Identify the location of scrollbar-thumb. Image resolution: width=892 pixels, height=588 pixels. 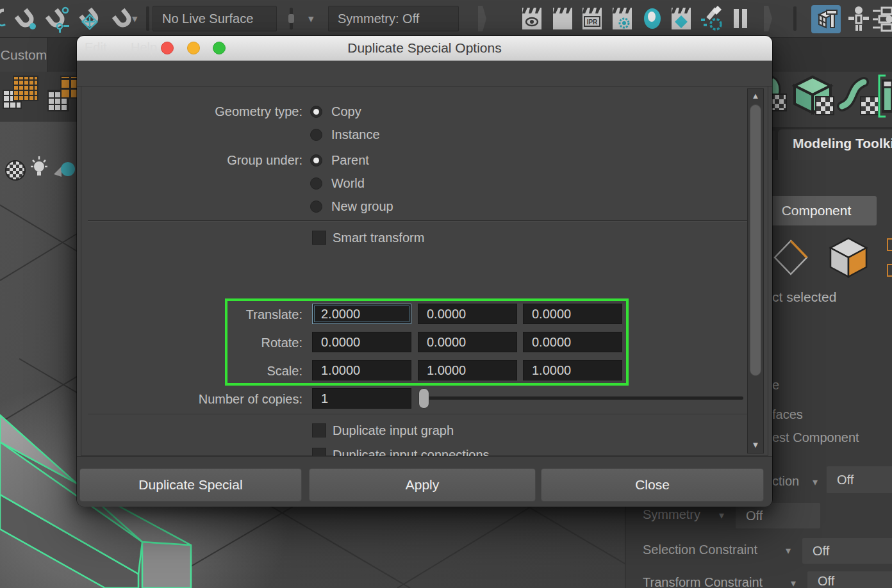
(756, 240).